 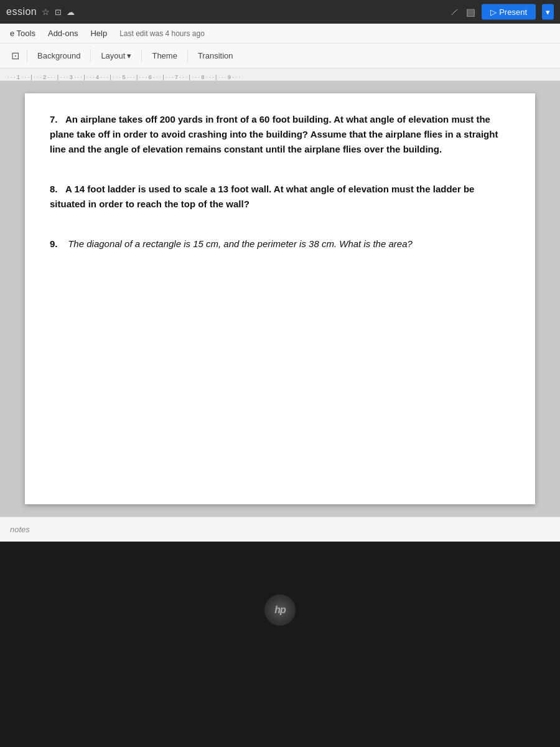 I want to click on title-bar-icons: ⊡ ☁, so click(x=58, y=12).